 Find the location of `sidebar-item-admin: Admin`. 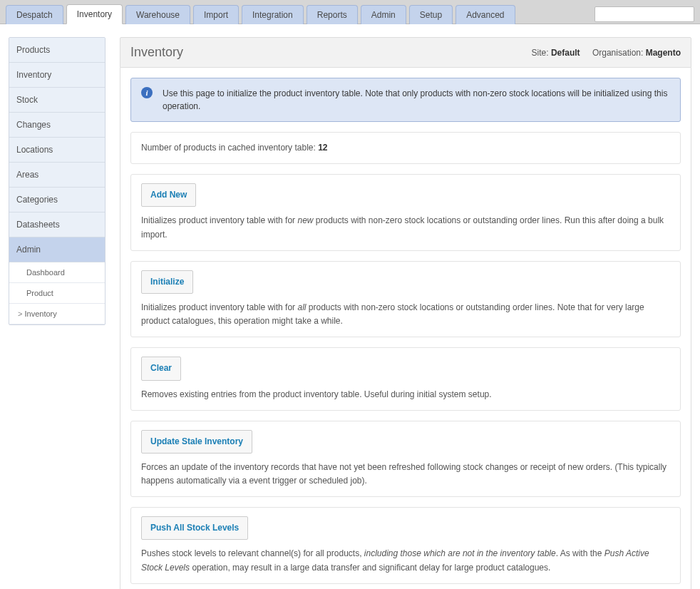

sidebar-item-admin: Admin is located at coordinates (57, 250).